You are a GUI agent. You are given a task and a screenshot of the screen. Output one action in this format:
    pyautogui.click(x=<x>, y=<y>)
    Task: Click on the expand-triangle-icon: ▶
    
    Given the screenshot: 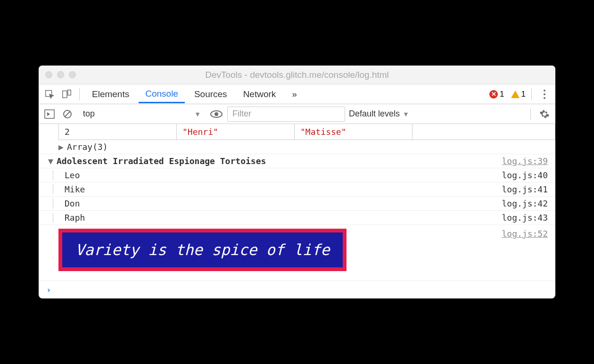 What is the action you would take?
    pyautogui.click(x=62, y=147)
    